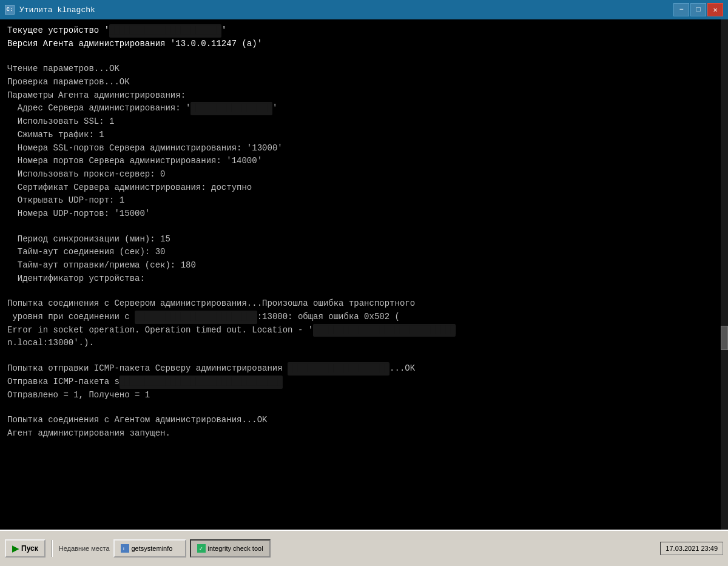 Image resolution: width=728 pixels, height=566 pixels. Describe the element at coordinates (364, 135) in the screenshot. I see `terminal-line: Сжимать трафик: 1` at that location.